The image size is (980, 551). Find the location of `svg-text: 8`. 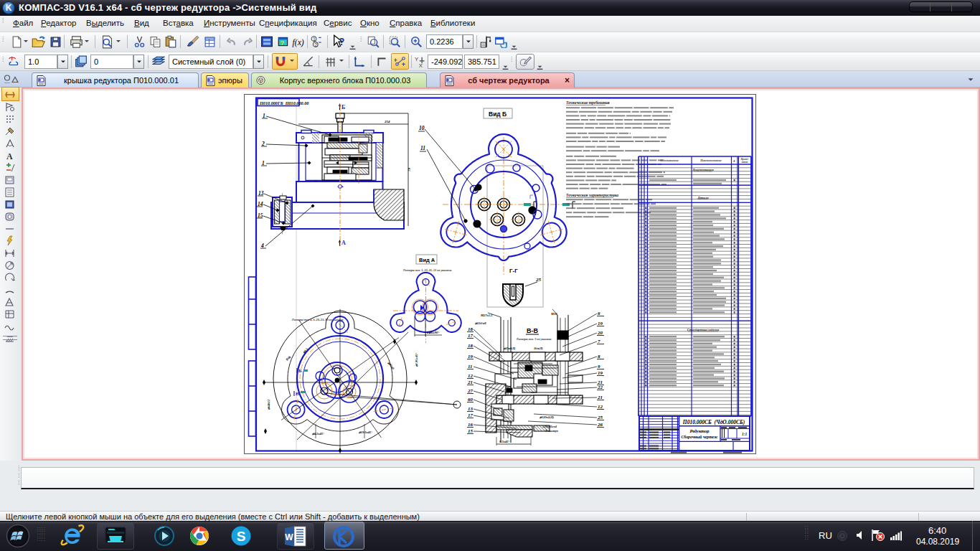

svg-text: 8 is located at coordinates (599, 357).